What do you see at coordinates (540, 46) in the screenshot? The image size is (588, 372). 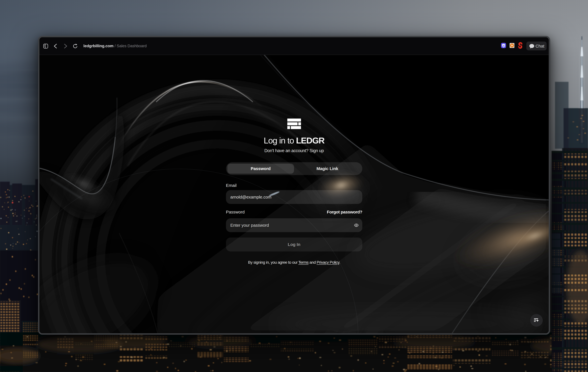 I see `svg-text: Chat` at bounding box center [540, 46].